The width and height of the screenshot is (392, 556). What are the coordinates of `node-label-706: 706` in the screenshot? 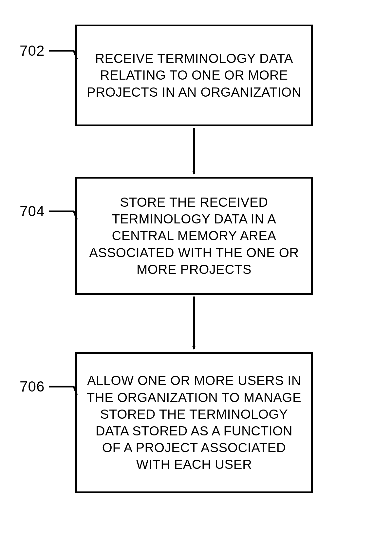 It's located at (32, 387).